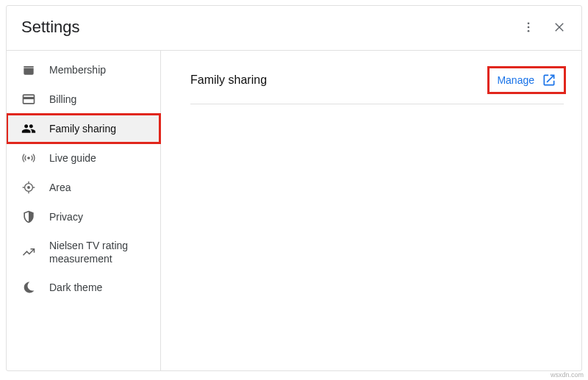 The image size is (588, 380). I want to click on sidebar-item-membership: Membership, so click(84, 70).